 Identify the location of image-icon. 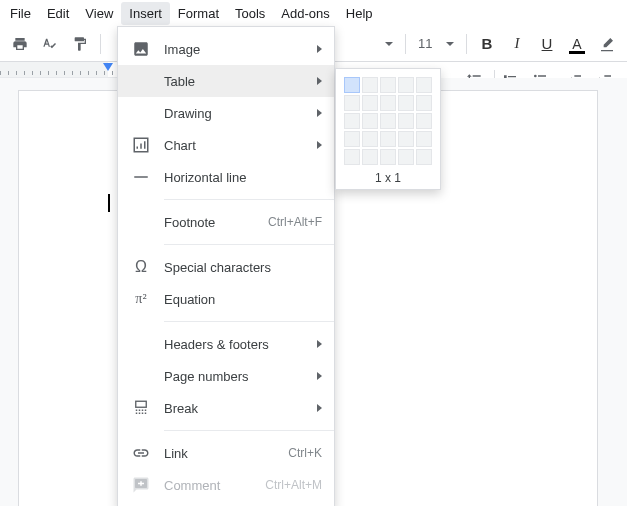
(141, 49).